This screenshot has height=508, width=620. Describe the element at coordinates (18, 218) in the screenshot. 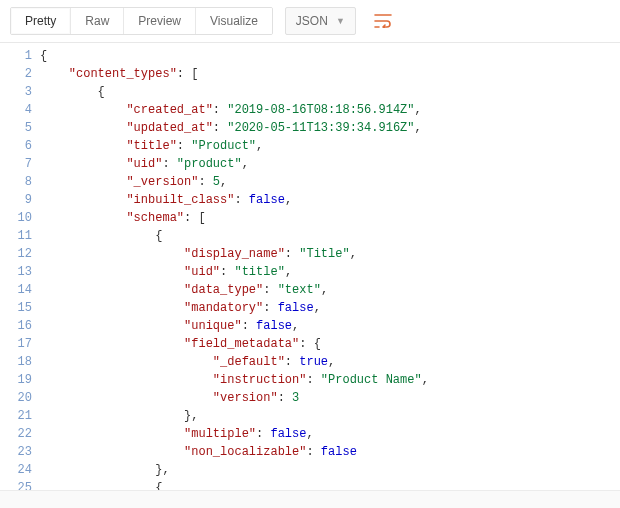

I see `line-number: 10` at that location.